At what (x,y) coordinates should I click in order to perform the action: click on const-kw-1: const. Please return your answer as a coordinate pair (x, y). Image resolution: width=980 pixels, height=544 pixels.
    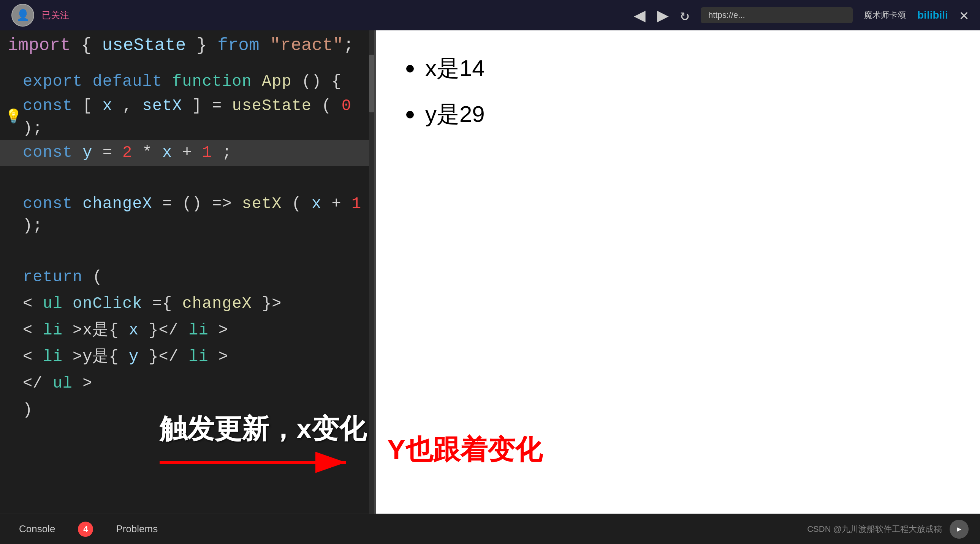
    Looking at the image, I should click on (48, 106).